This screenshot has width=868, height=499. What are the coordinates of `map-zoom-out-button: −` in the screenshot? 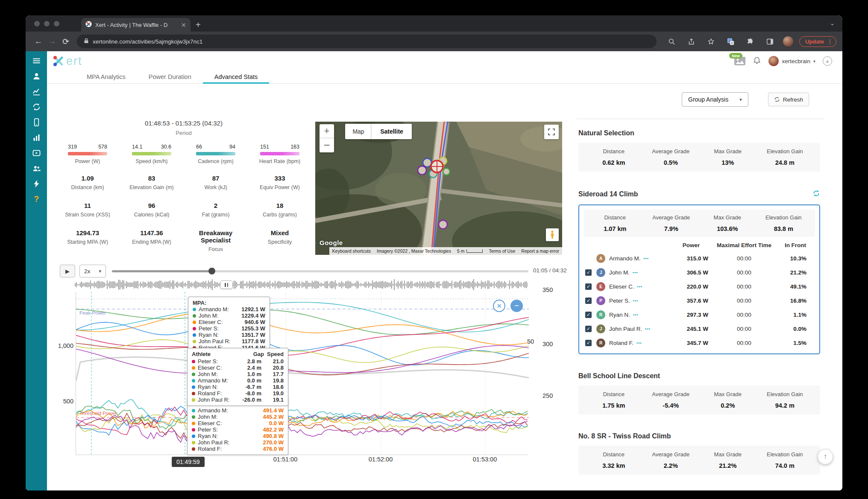 It's located at (327, 145).